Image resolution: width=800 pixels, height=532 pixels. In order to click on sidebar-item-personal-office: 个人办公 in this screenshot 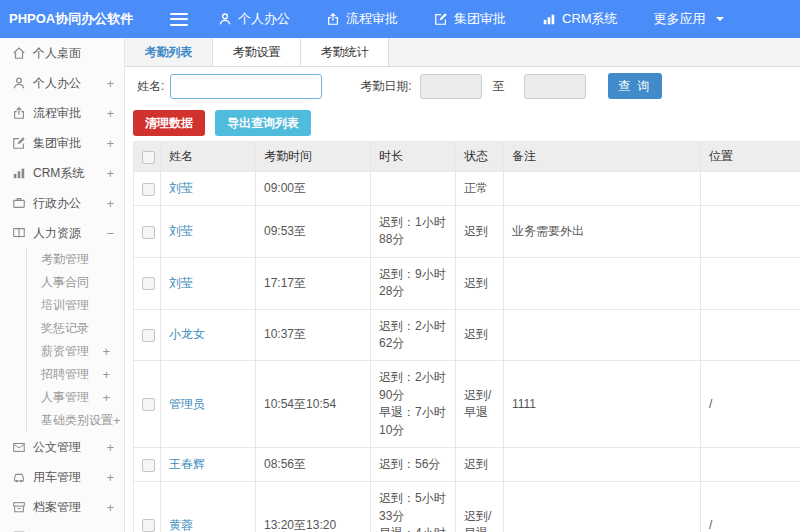, I will do `click(62, 83)`.